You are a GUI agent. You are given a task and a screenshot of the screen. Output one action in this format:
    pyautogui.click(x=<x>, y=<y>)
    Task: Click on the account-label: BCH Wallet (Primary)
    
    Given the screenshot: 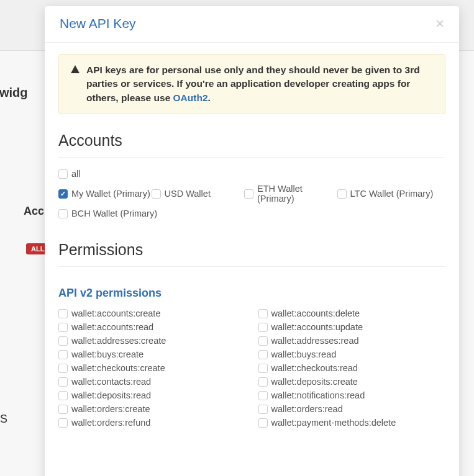 What is the action you would take?
    pyautogui.click(x=114, y=213)
    